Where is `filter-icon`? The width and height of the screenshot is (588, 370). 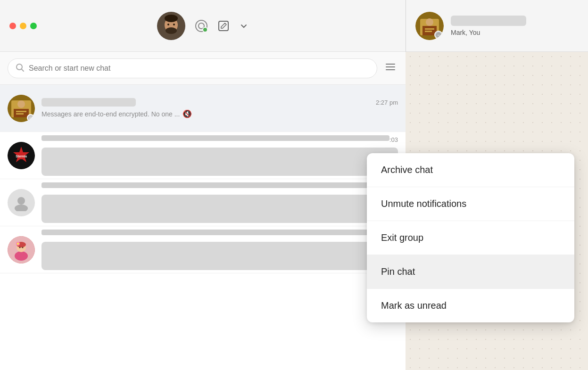
filter-icon is located at coordinates (390, 68).